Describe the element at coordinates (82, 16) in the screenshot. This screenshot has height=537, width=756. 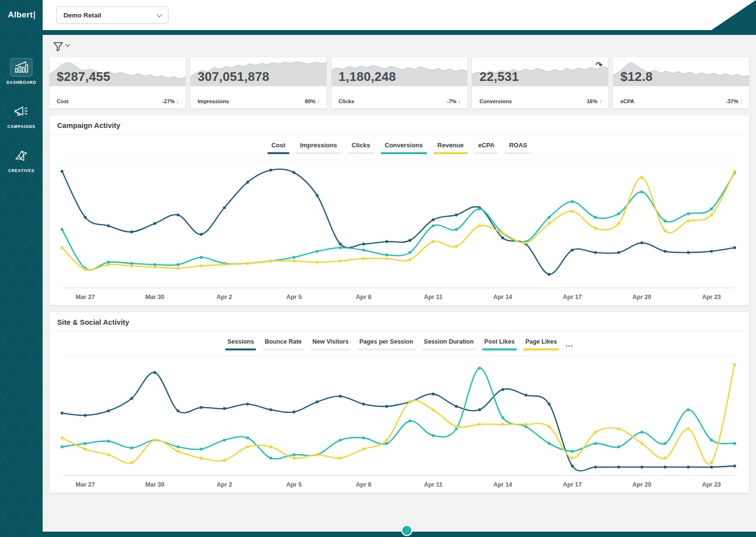
I see `account-dropdown-value: Demo Retail` at that location.